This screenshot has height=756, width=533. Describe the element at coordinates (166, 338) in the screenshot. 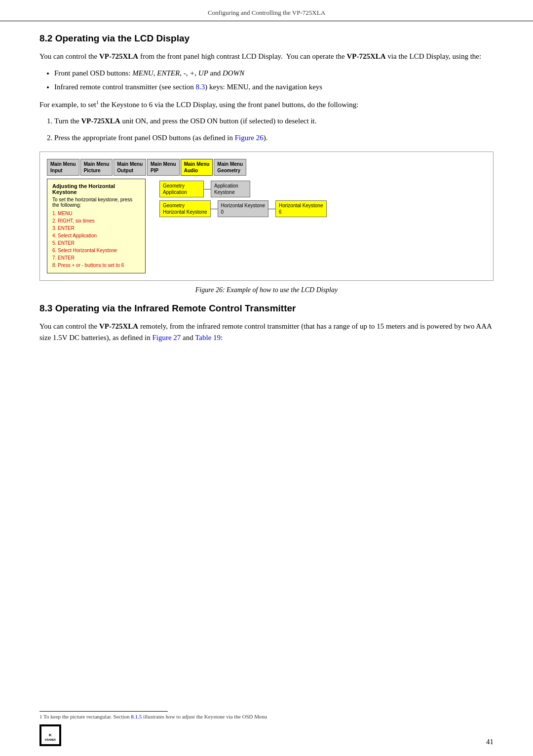

I see `figure-27-link: Figure 27` at that location.